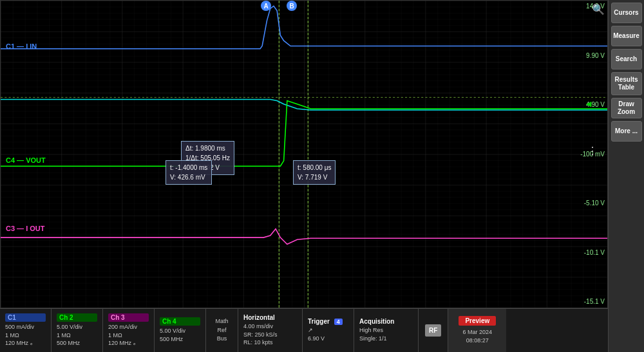  What do you see at coordinates (26, 327) in the screenshot?
I see `ch1-volts-div: 500 mA/div` at bounding box center [26, 327].